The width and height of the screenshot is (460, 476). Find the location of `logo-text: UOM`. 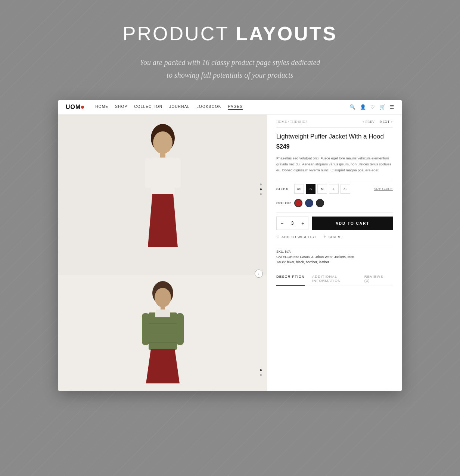

logo-text: UOM is located at coordinates (73, 107).